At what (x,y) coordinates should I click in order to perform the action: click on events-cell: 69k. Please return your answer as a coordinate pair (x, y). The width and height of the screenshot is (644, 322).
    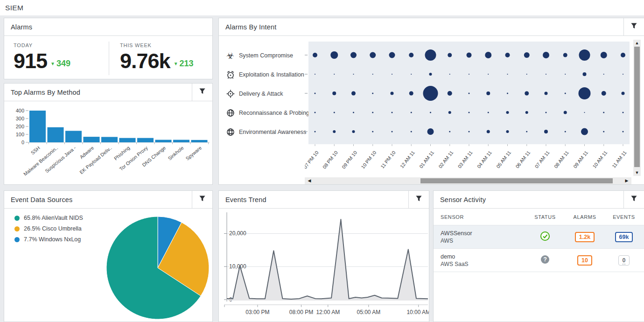
    Looking at the image, I should click on (624, 237).